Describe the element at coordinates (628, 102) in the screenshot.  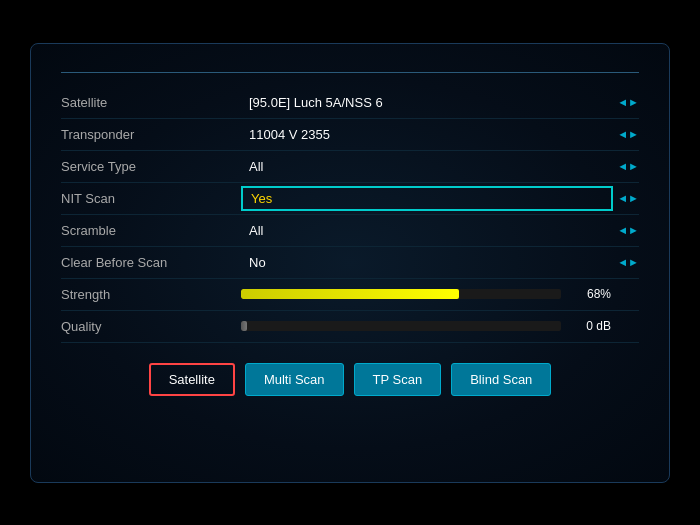
I see `arrow-satellite: ◄►` at that location.